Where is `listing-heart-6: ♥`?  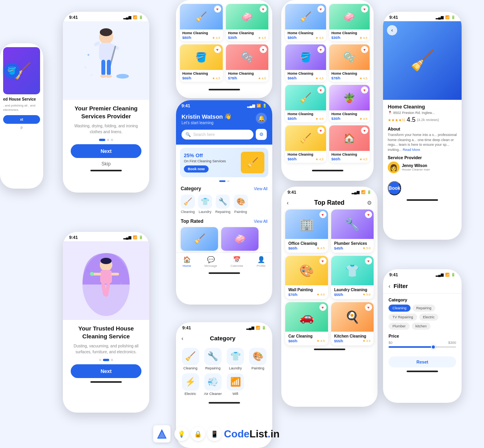 listing-heart-6: ♥ is located at coordinates (365, 90).